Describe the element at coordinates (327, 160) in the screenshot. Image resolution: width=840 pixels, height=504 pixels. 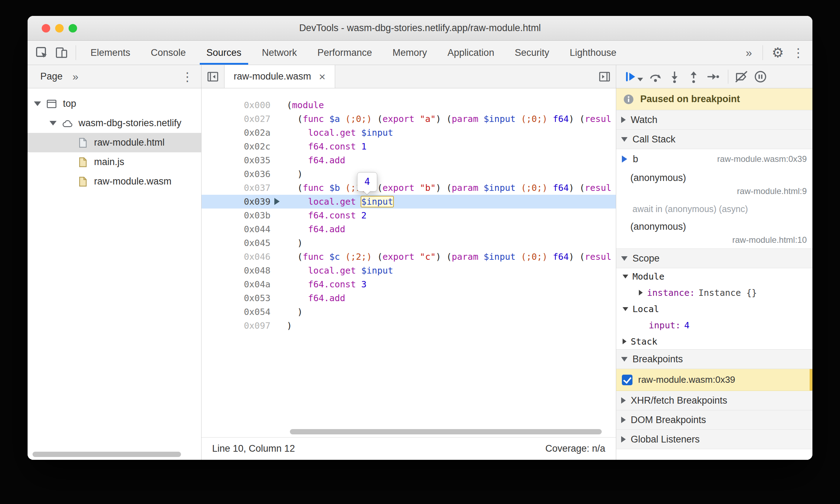
I see `code-token: f64.add` at that location.